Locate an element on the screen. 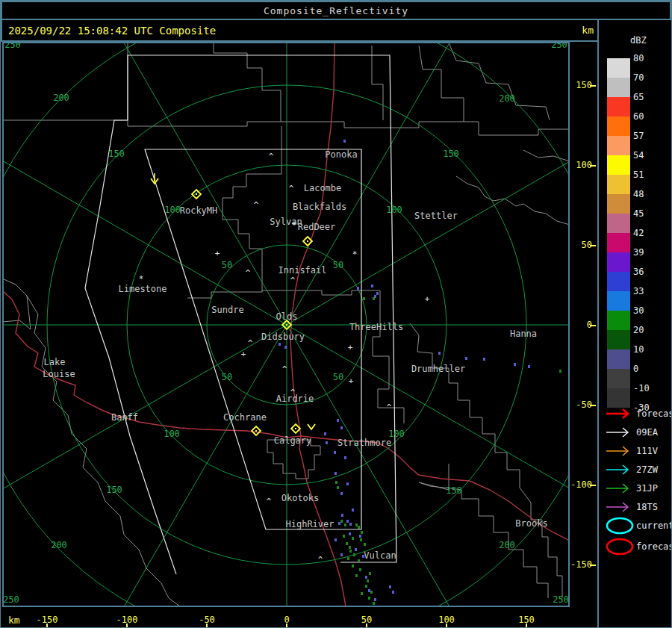  dbz-scale-label: 42 is located at coordinates (638, 233).